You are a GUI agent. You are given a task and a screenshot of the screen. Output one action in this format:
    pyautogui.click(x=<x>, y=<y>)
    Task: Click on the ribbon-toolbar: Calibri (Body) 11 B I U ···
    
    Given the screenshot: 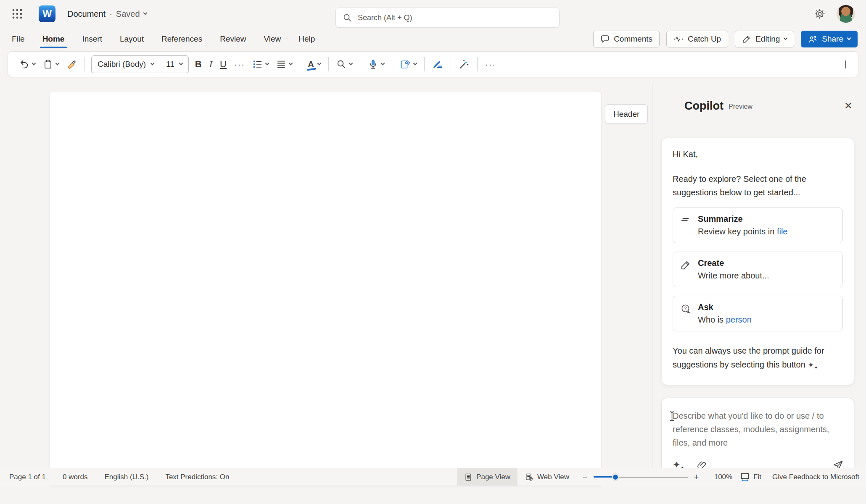 What is the action you would take?
    pyautogui.click(x=433, y=64)
    